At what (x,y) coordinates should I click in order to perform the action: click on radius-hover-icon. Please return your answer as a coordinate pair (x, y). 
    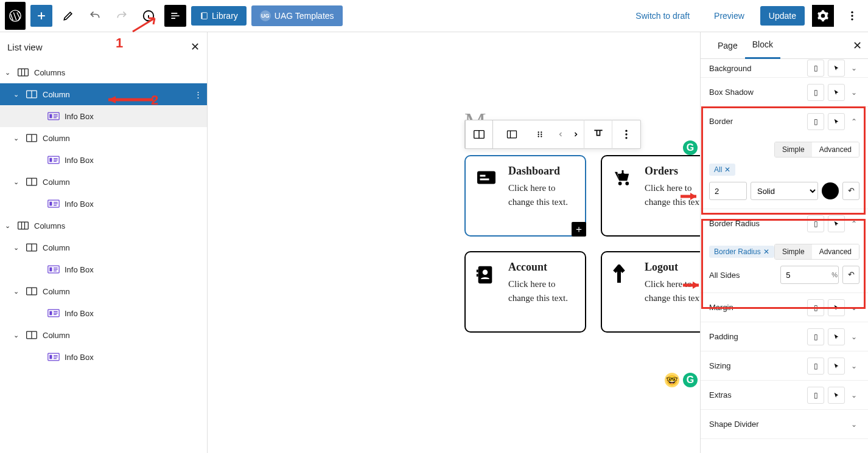
    Looking at the image, I should click on (836, 224).